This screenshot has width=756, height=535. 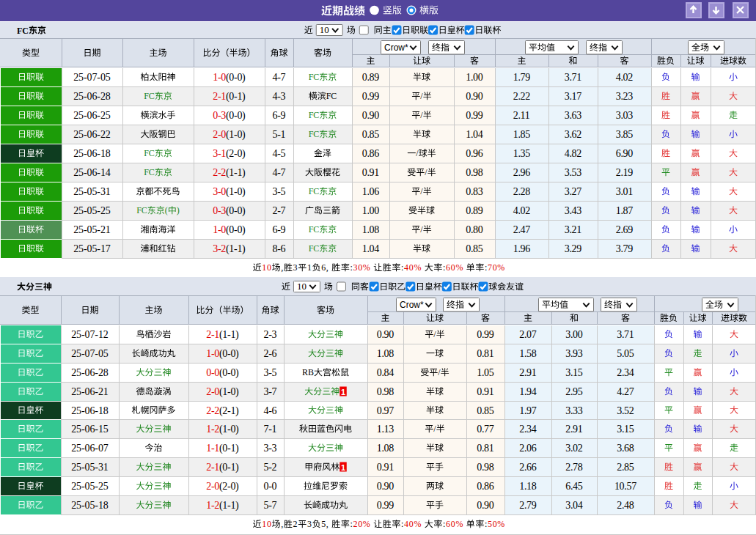 I want to click on svg-text: 4.02, so click(x=522, y=211).